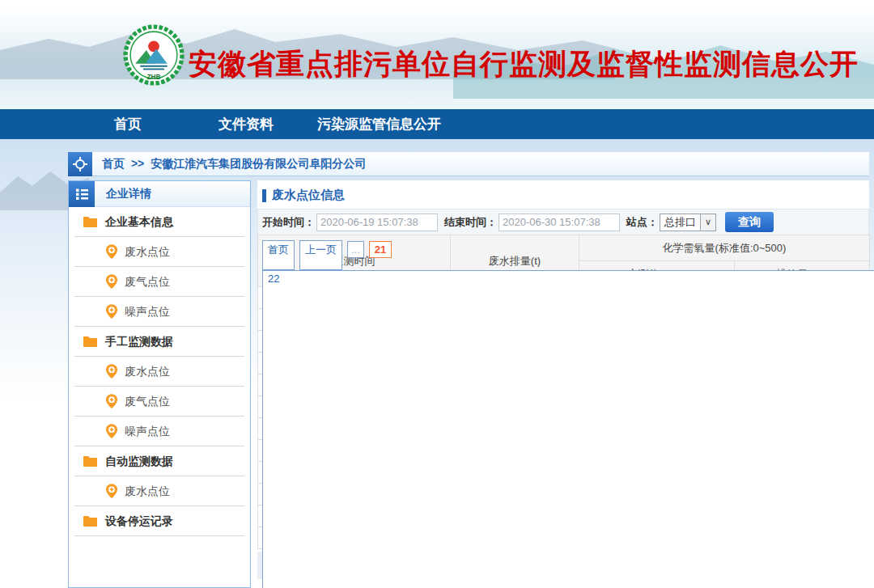  Describe the element at coordinates (159, 521) in the screenshot. I see `sidebar-category-item: 设备停运记录` at that location.